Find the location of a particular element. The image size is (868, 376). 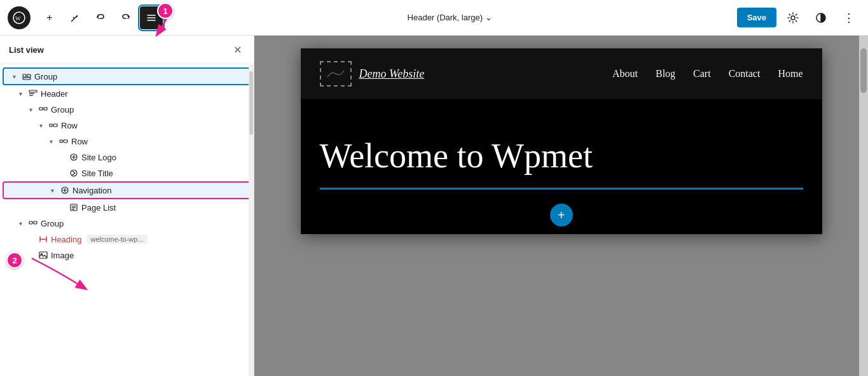

settings-button is located at coordinates (793, 18).